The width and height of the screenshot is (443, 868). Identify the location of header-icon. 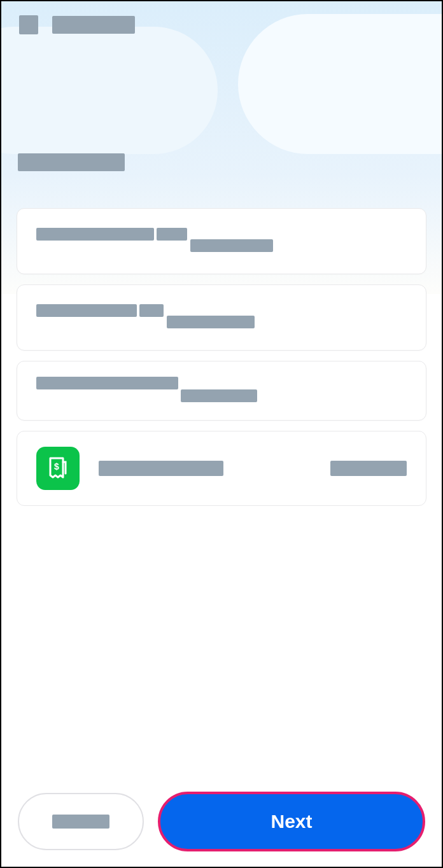
(29, 25).